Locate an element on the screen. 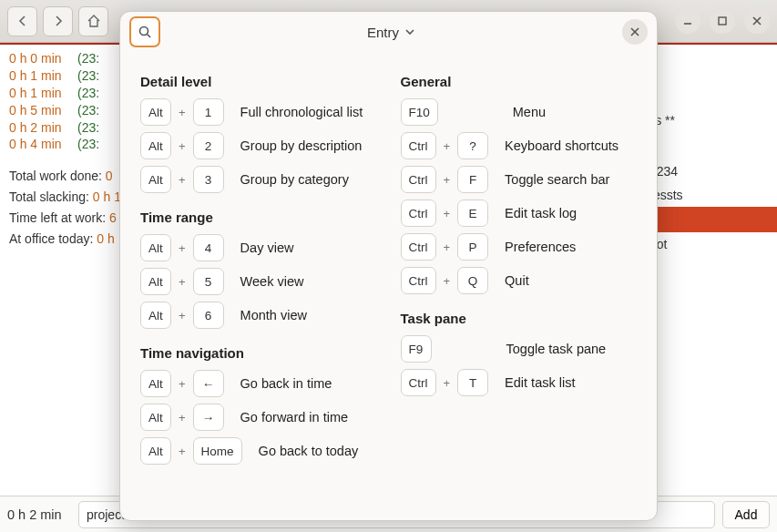  shortcut-row: Ctrl+?Keyboard shortcuts is located at coordinates (519, 146).